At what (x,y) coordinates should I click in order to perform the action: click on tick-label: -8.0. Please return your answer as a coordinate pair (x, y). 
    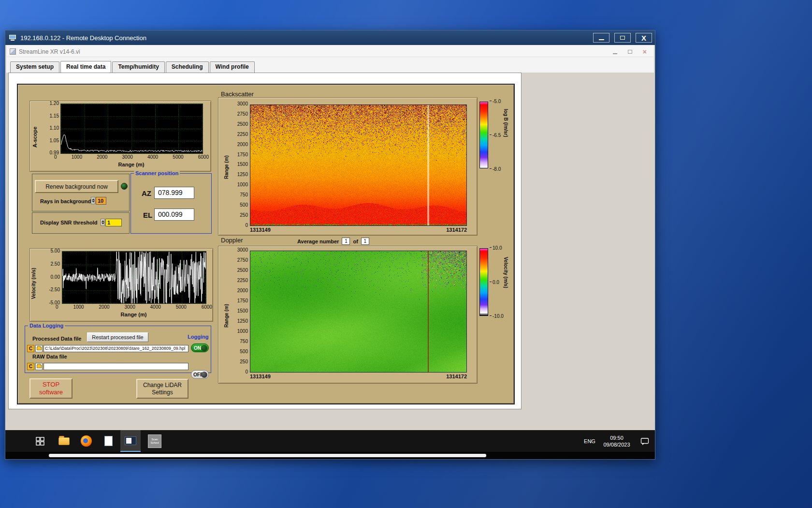
    Looking at the image, I should click on (495, 169).